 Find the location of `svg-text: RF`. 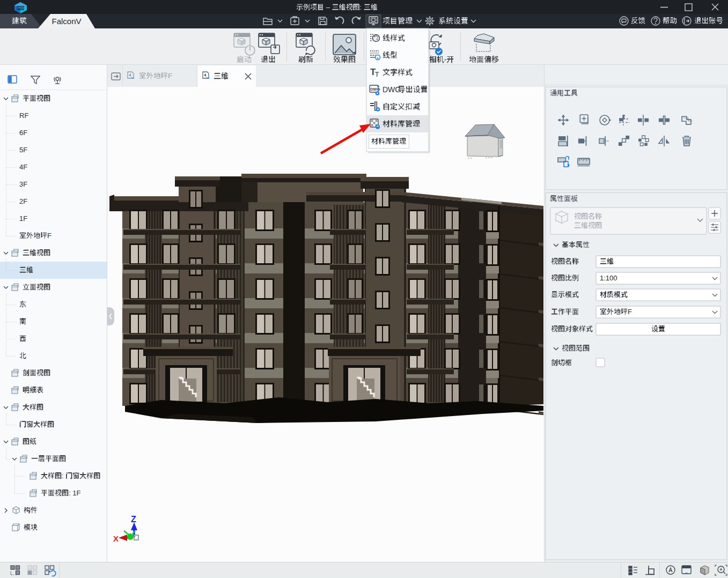

svg-text: RF is located at coordinates (24, 116).